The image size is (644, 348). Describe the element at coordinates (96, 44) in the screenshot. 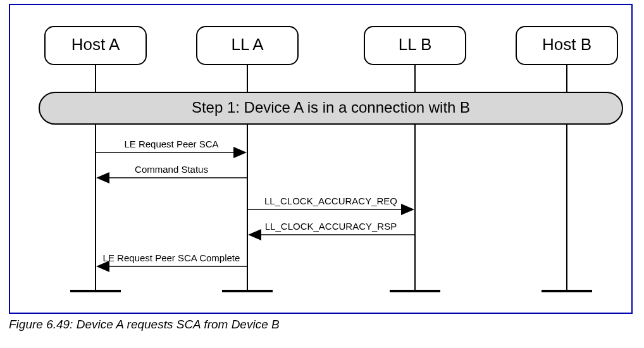

I see `lifeline-host-a-label: Host A` at that location.